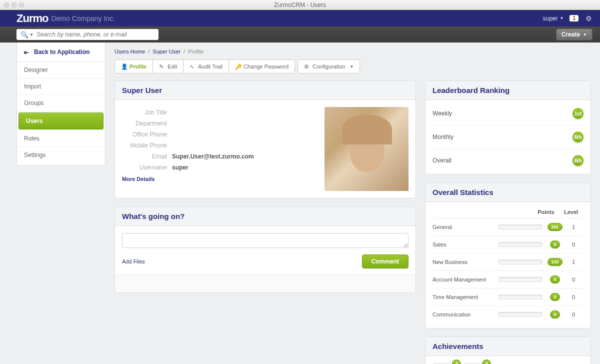 The image size is (600, 364). I want to click on achievement-count-badge: 3, so click(486, 362).